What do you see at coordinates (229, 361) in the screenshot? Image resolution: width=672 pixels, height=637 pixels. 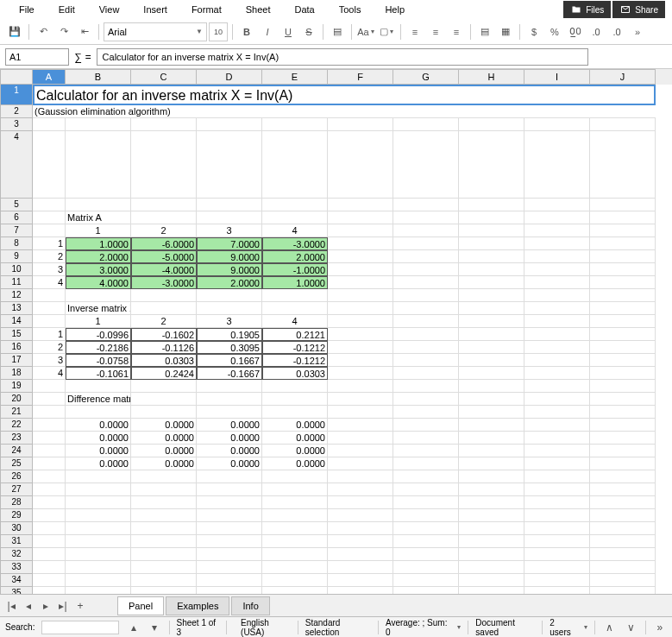 I see `cell: 0.1667` at bounding box center [229, 361].